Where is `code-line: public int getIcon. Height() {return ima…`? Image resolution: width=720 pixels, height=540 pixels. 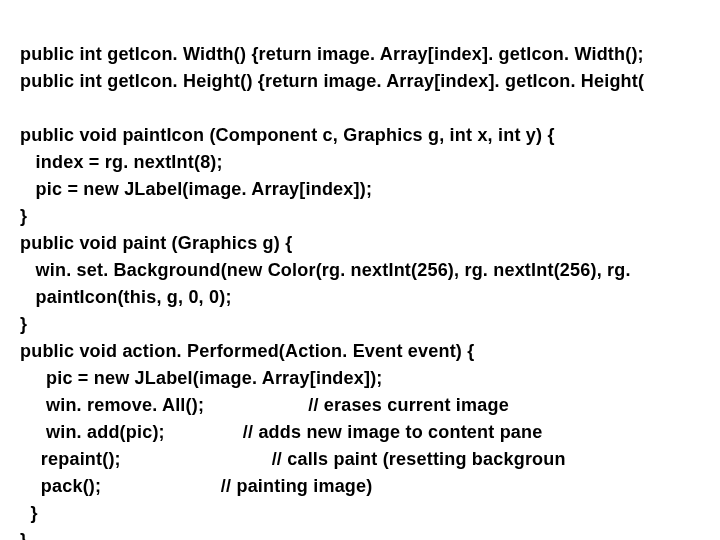
code-line: public int getIcon. Height() {return ima… is located at coordinates (332, 81).